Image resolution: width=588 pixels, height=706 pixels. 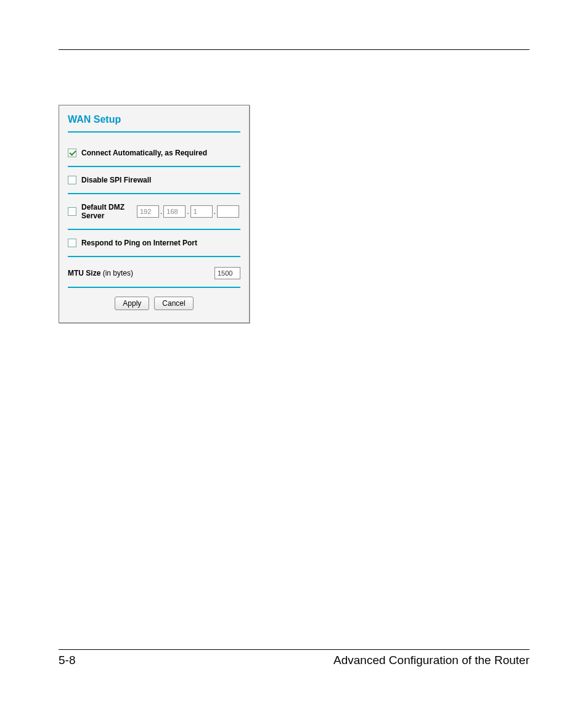 What do you see at coordinates (174, 303) in the screenshot?
I see `cancel-button: Cancel` at bounding box center [174, 303].